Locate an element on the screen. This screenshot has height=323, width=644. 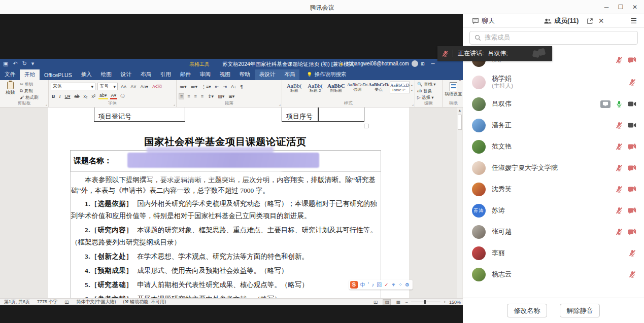
rename-button: 修改名称 is located at coordinates (527, 310).